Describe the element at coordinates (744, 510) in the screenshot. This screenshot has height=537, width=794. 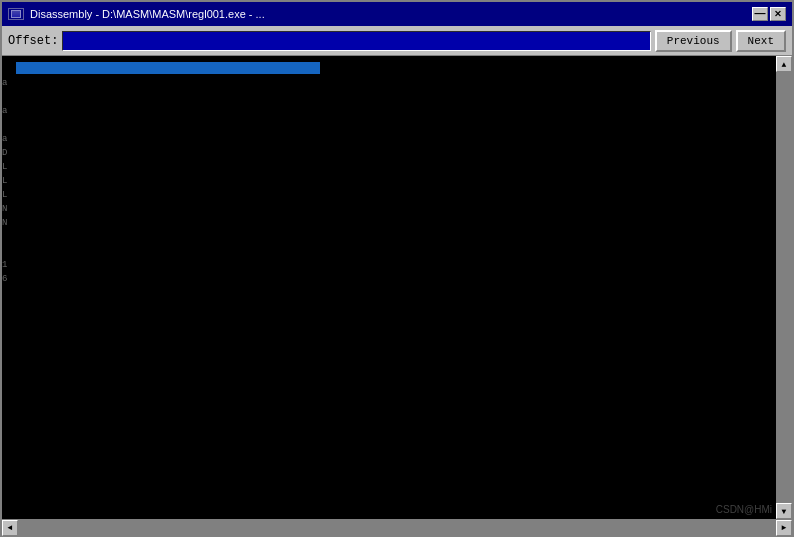
I see `watermark: CSDN@HMi` at that location.